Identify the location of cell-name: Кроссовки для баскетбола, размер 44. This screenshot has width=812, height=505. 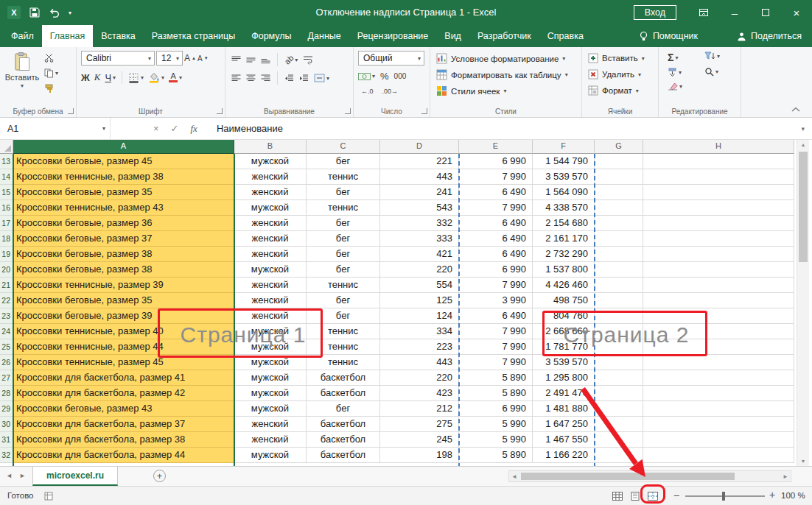
(124, 455).